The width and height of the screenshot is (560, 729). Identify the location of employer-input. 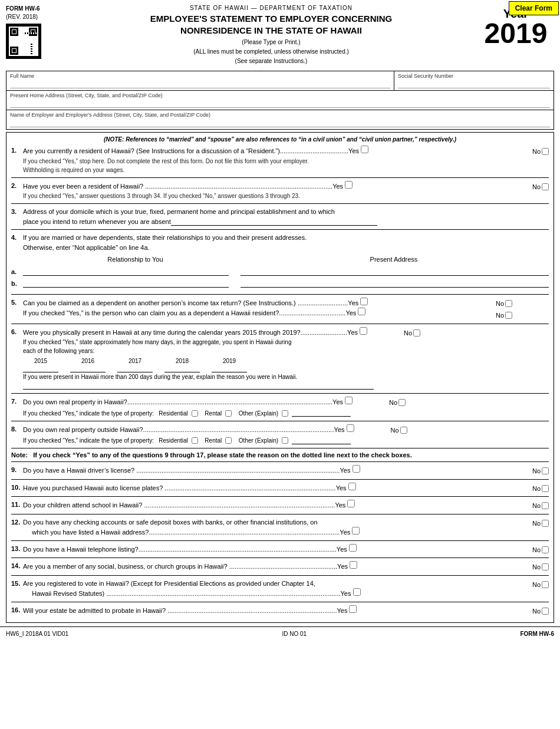
(280, 123).